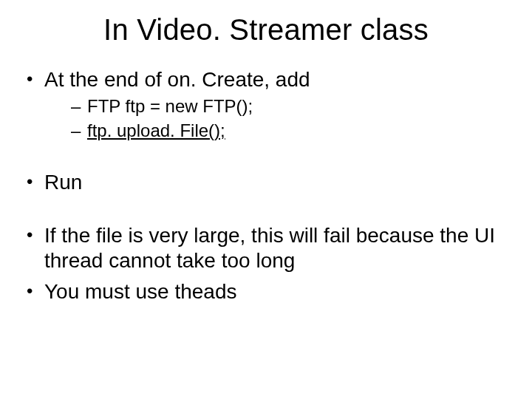 This screenshot has width=532, height=399. Describe the element at coordinates (170, 106) in the screenshot. I see `bullet-1-sub-1-text: FTP ftp = new FTP();` at that location.